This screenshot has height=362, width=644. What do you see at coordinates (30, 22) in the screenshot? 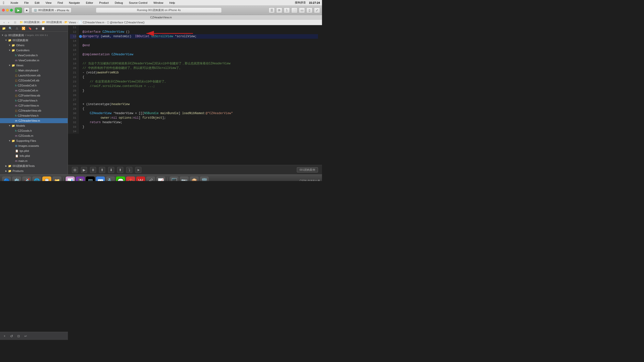
I see `breadcrumb-project: 📁 001团购案例` at bounding box center [30, 22].